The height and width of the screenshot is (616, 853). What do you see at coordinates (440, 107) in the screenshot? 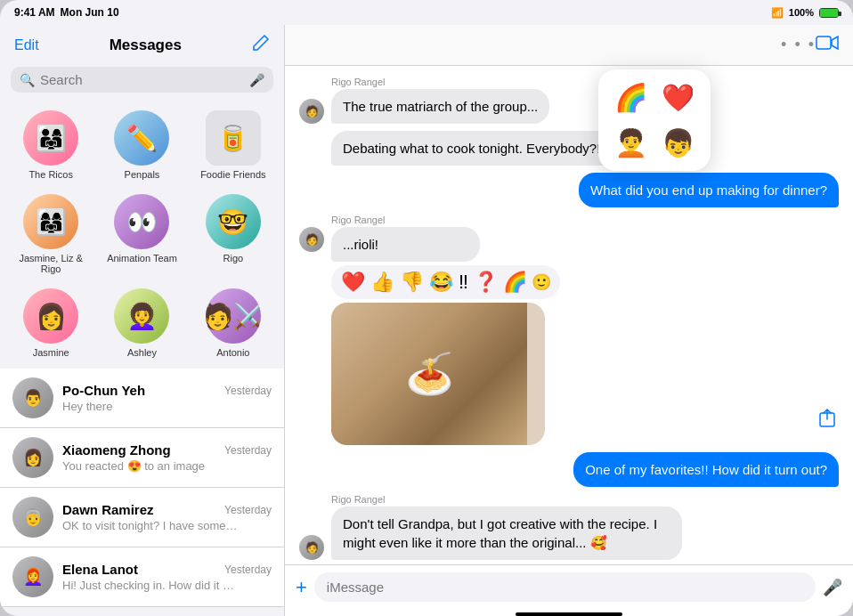
I see `bubble-1: The true matriarch of the group...` at bounding box center [440, 107].